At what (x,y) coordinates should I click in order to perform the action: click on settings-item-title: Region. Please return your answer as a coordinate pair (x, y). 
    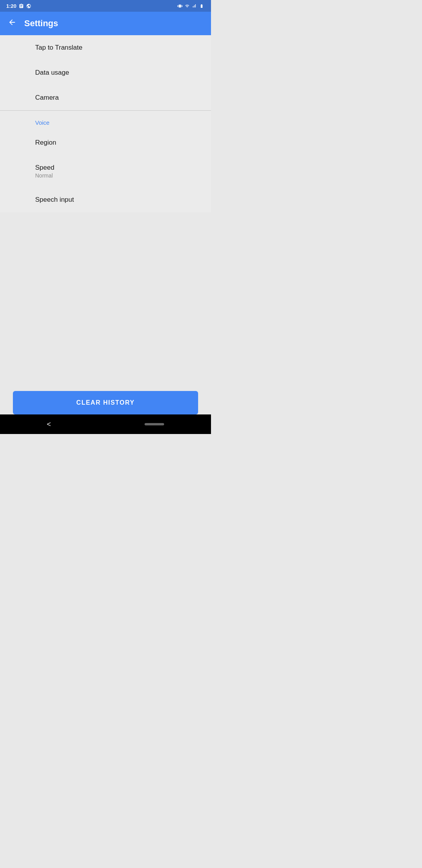
    Looking at the image, I should click on (46, 142).